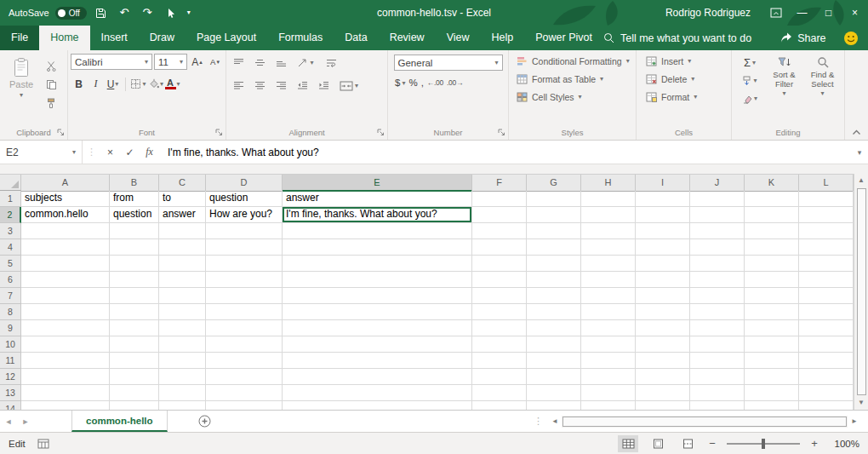  I want to click on cell-A5, so click(66, 264).